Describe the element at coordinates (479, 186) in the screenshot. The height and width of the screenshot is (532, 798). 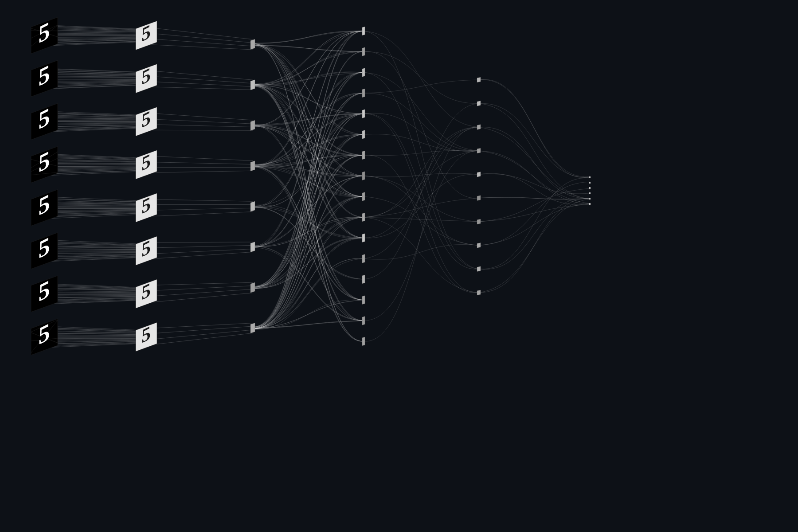
I see `layer-dense` at that location.